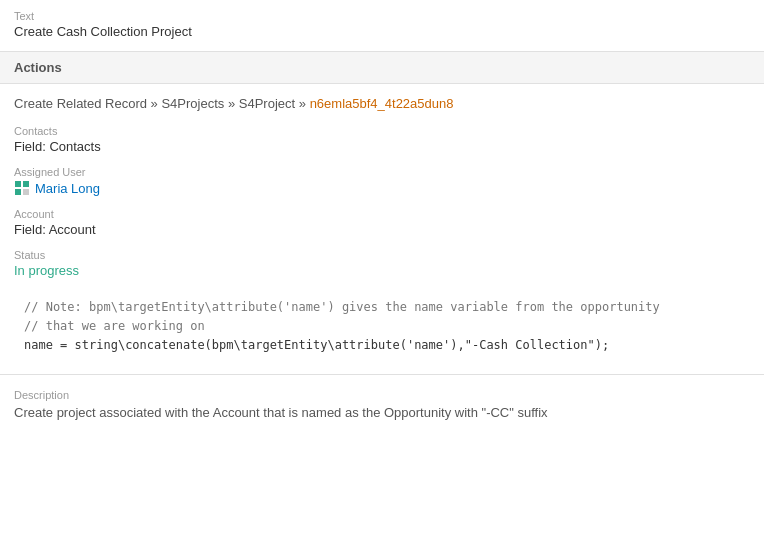  I want to click on breadcrumb-link: n6emla5bf4_4t22a5dun8, so click(382, 104).